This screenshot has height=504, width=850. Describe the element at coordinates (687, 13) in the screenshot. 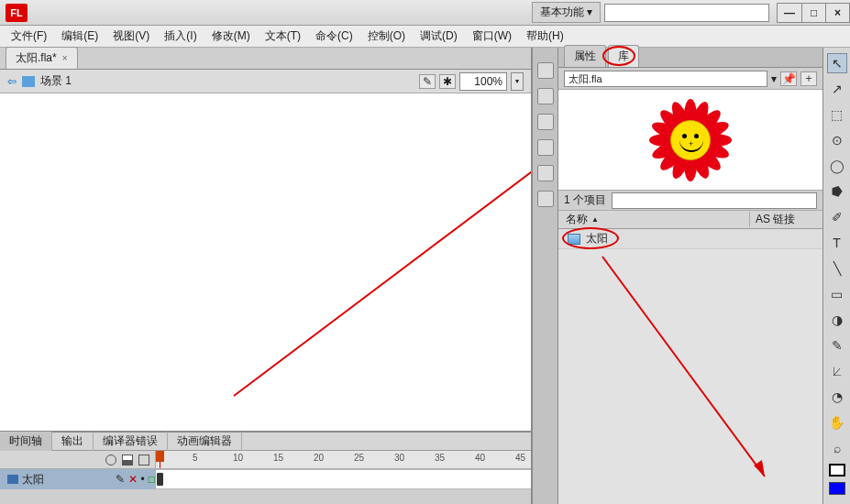

I see `global-search-input` at that location.